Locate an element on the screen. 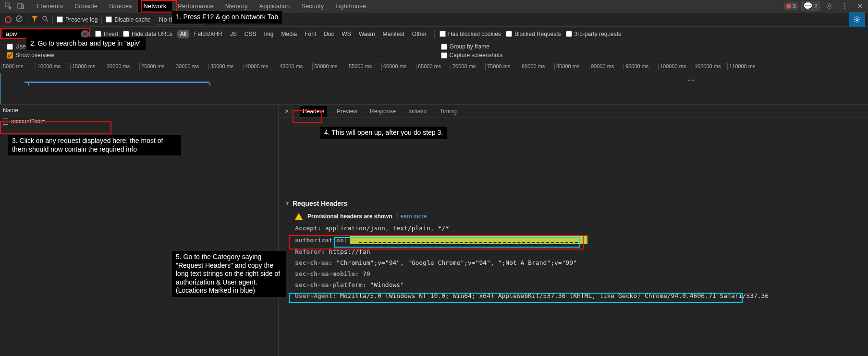 This screenshot has width=868, height=356. timeline-tick: 75000 ms is located at coordinates (502, 67).